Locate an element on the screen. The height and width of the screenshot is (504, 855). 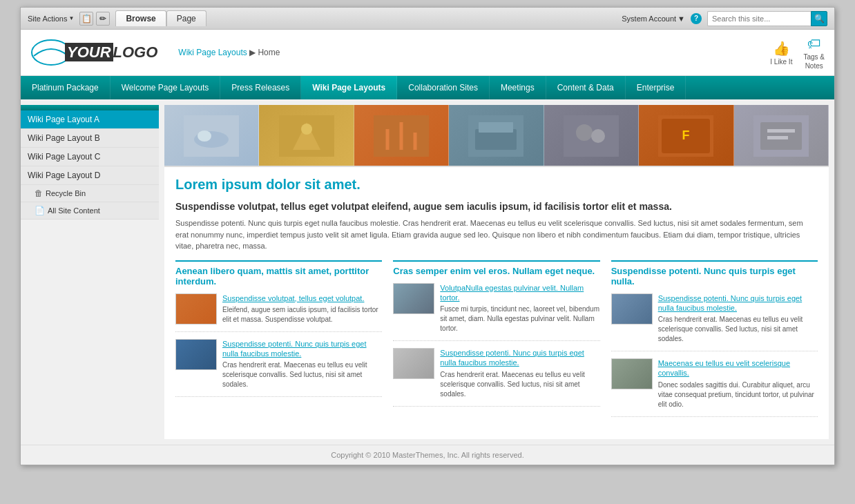
col3-item2-body: Donec sodales sagittis dui. Curabitur al… is located at coordinates (738, 395).